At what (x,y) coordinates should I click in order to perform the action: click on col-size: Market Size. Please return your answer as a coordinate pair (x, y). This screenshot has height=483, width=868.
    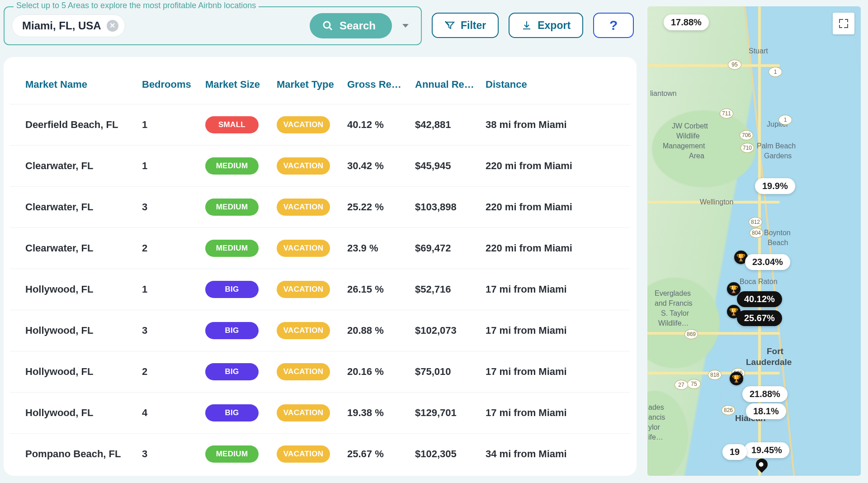
    Looking at the image, I should click on (236, 87).